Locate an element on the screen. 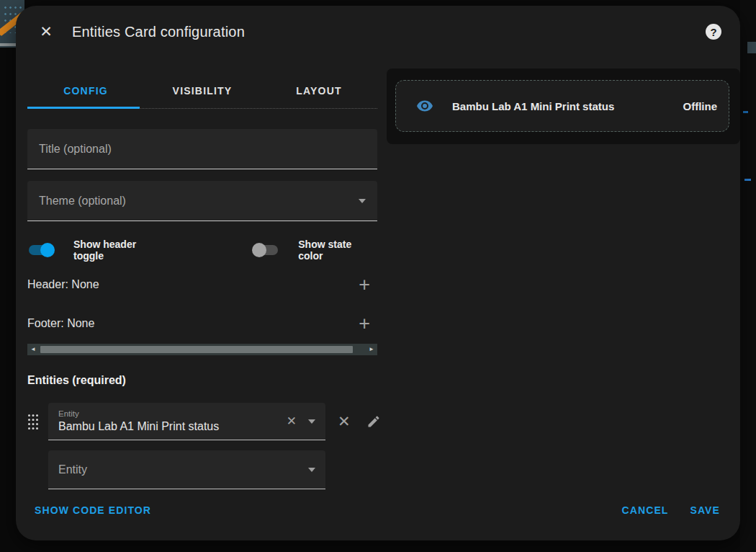  tab-visibility: VISIBILITY is located at coordinates (202, 90).